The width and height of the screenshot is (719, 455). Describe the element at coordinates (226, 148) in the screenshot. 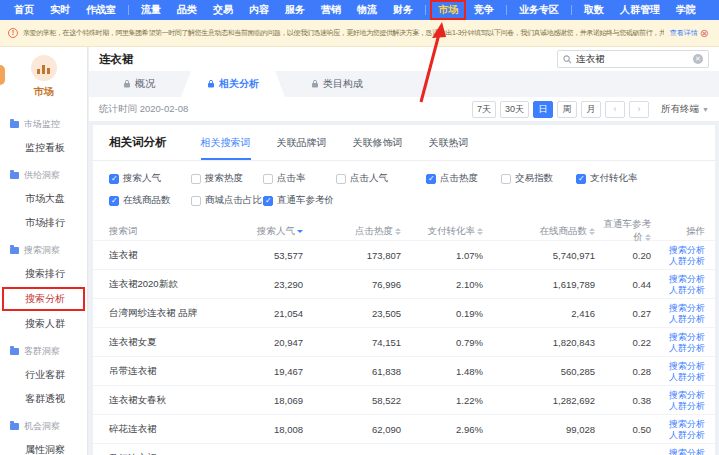

I see `word-tab-1: 相关搜索词` at that location.